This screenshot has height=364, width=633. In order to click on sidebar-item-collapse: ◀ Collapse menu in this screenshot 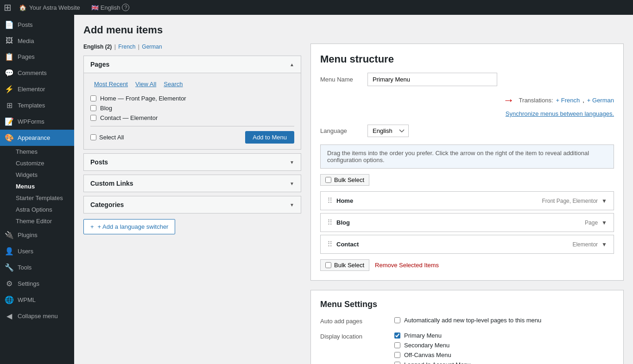, I will do `click(37, 316)`.